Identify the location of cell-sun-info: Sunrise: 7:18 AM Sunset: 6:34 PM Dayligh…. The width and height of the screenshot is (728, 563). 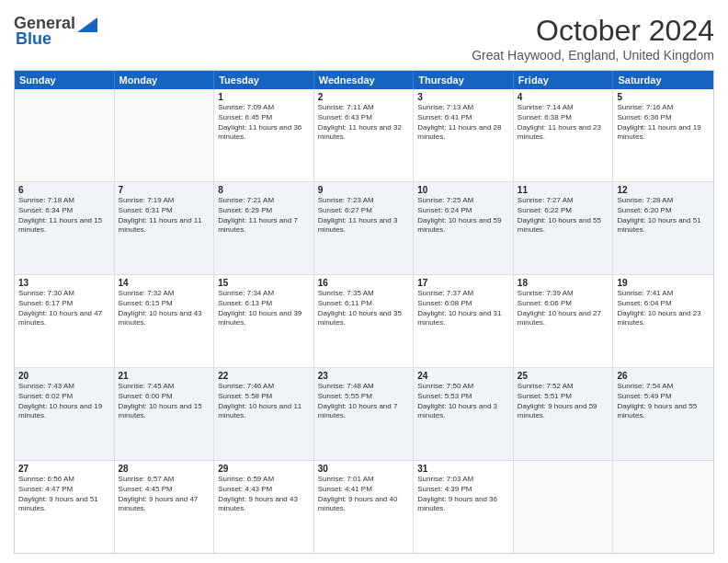
(64, 215).